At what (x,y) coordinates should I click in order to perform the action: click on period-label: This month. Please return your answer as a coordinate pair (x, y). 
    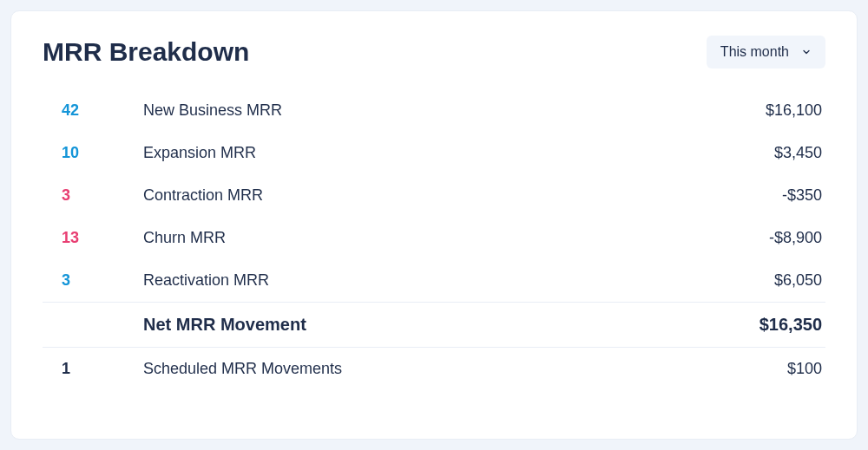
    Looking at the image, I should click on (755, 52).